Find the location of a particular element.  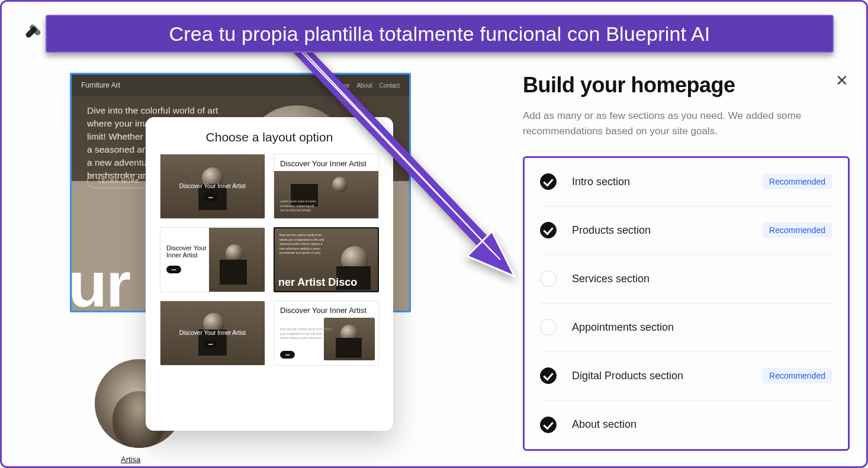

artisan-link: Artisa is located at coordinates (130, 459).